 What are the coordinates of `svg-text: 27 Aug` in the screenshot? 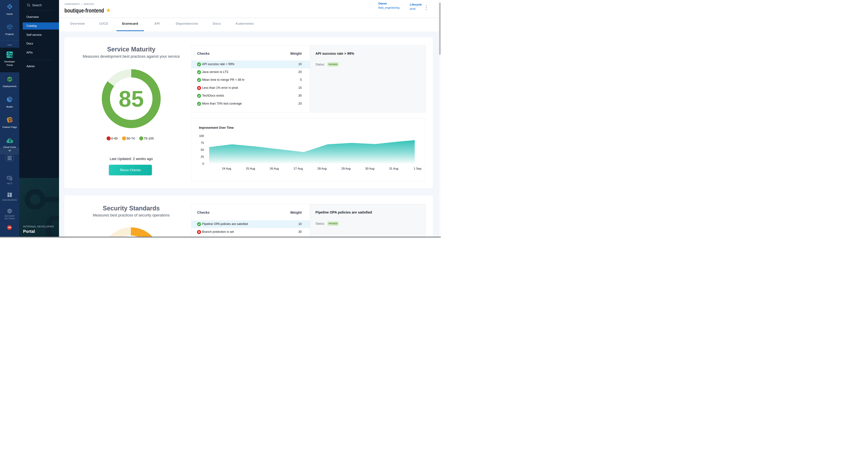 It's located at (299, 169).